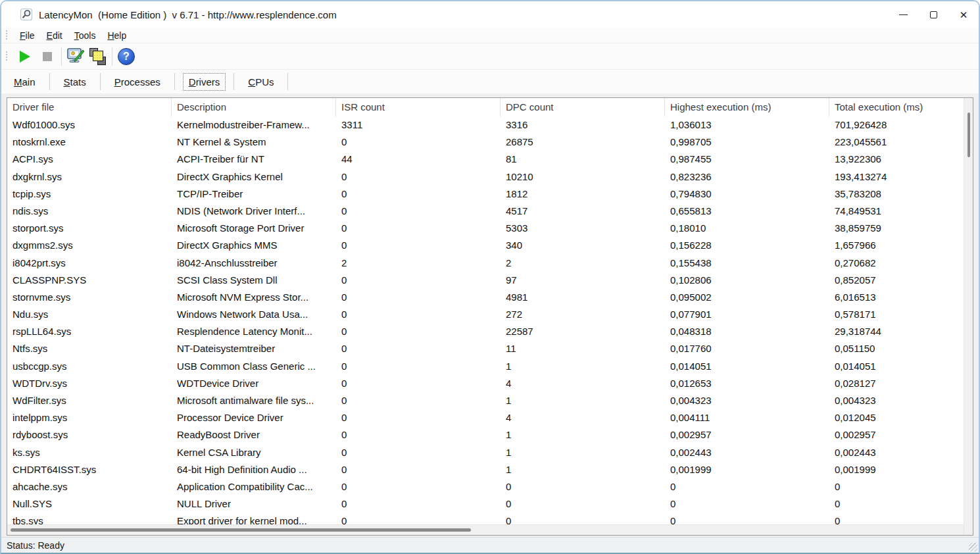 The image size is (980, 554). What do you see at coordinates (490, 349) in the screenshot?
I see `table-row: Ntfs.sysNT-Dateisystemtreiber0110,017760…` at bounding box center [490, 349].